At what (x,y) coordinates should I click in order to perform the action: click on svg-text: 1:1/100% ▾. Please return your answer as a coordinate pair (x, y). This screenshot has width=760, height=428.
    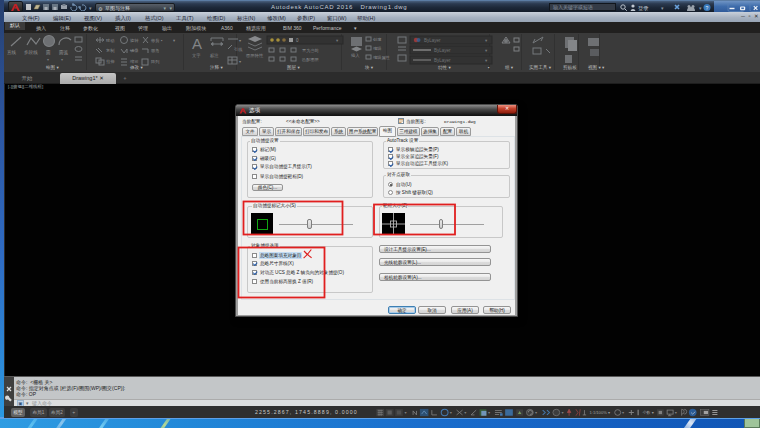
    Looking at the image, I should click on (600, 412).